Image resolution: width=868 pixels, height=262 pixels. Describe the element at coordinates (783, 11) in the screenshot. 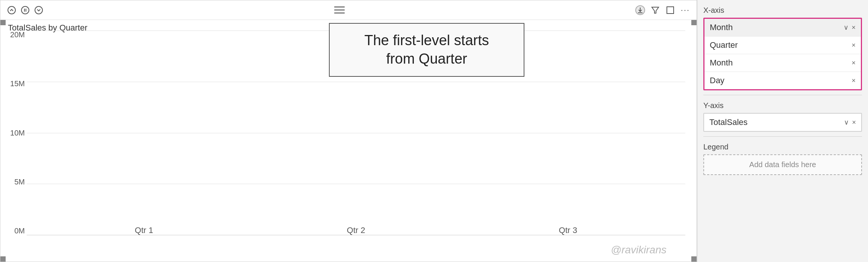

I see `x-axis-label: X-axis` at that location.